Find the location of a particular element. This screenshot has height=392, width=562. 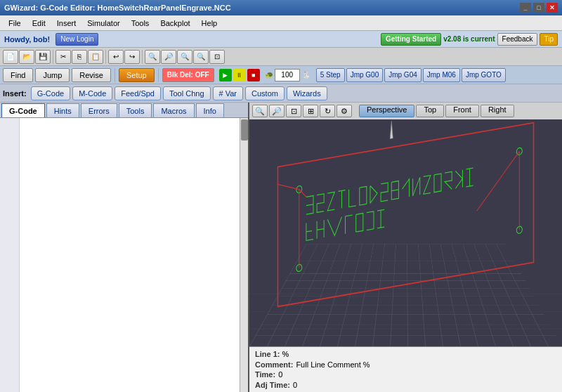

title-text: GWizard: G-Code Editor: HomeSwitchRearPa… is located at coordinates (118, 8).